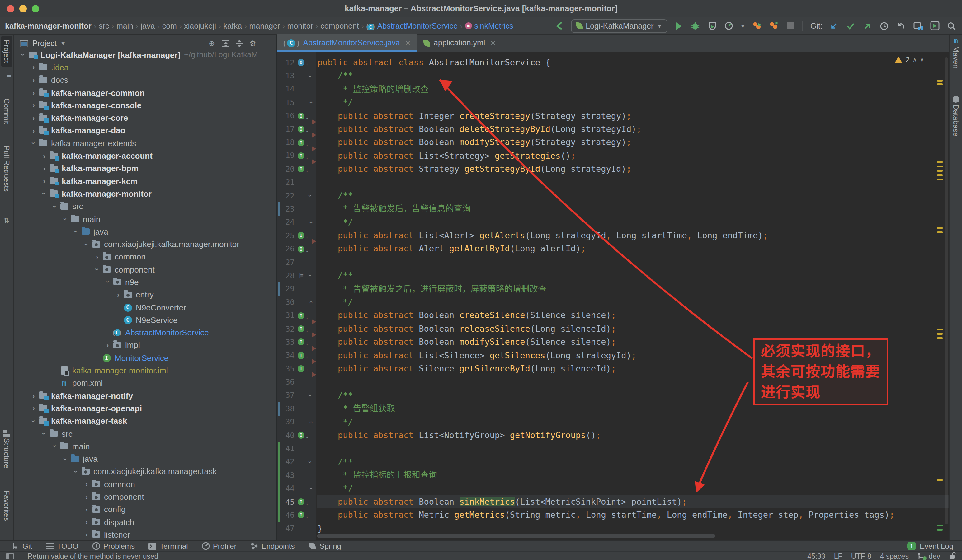 This screenshot has height=560, width=962. Describe the element at coordinates (286, 343) in the screenshot. I see `line-number: 33` at that location.